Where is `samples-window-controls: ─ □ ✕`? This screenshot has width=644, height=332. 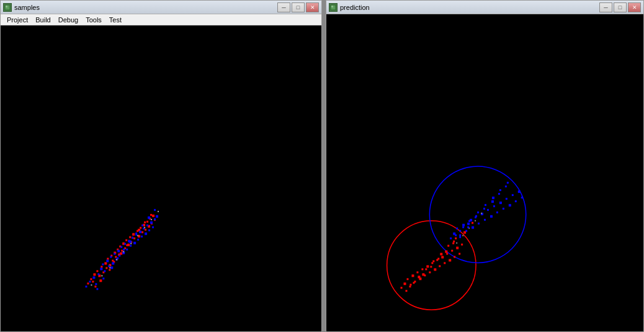
samples-window-controls: ─ □ ✕ is located at coordinates (298, 7).